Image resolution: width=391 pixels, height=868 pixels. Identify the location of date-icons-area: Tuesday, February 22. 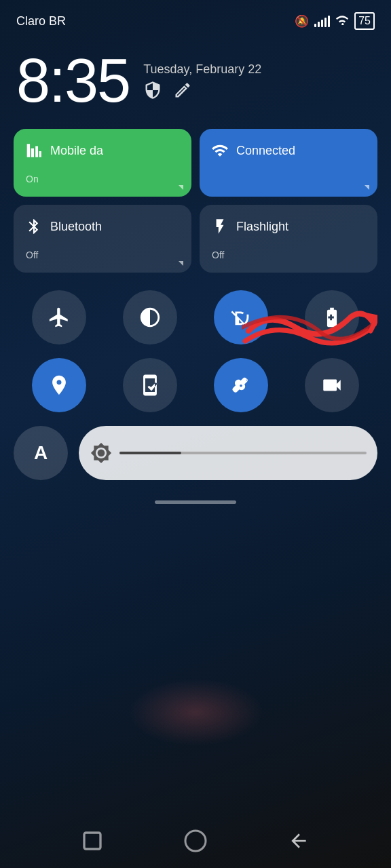
(202, 81).